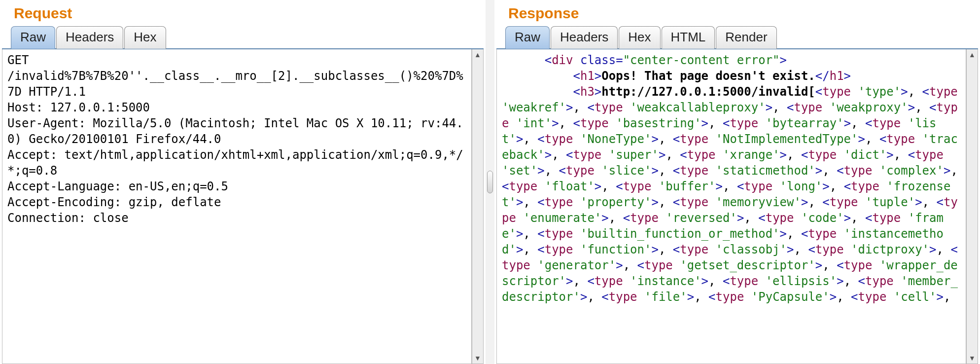 This screenshot has width=980, height=364. I want to click on drag-handle-icon, so click(490, 182).